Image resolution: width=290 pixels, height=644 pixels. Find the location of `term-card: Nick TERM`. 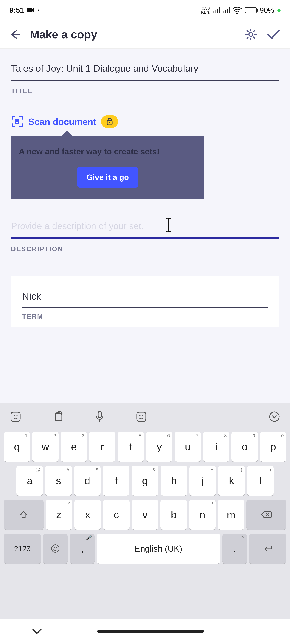

term-card: Nick TERM is located at coordinates (145, 302).